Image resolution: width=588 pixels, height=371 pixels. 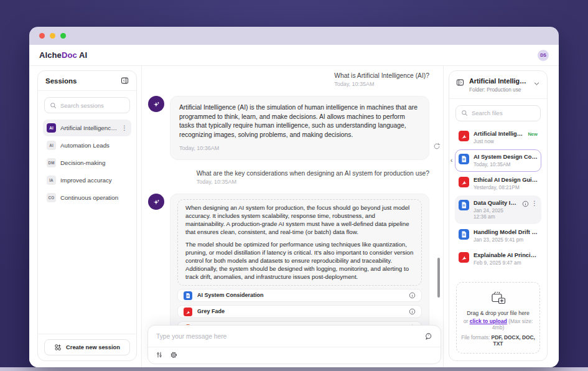 I want to click on upload-files-icon, so click(x=498, y=298).